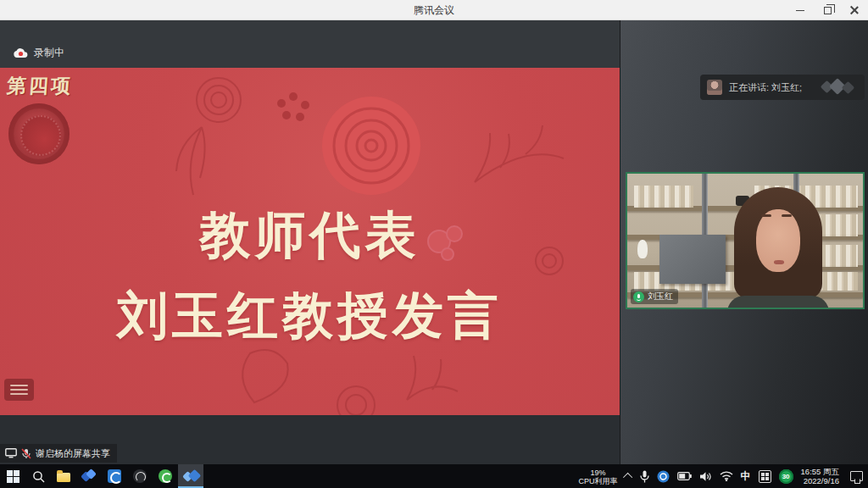 The height and width of the screenshot is (488, 868). I want to click on close-button, so click(854, 10).